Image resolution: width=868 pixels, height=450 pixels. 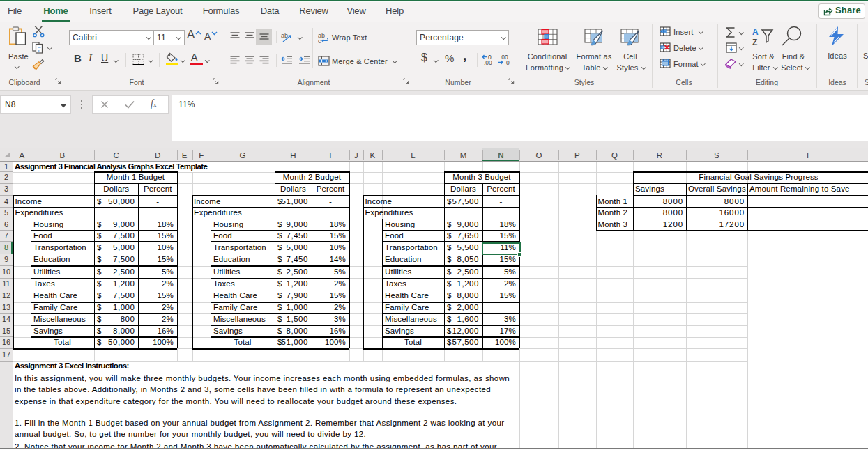 I want to click on svg-text: ab, so click(x=284, y=36).